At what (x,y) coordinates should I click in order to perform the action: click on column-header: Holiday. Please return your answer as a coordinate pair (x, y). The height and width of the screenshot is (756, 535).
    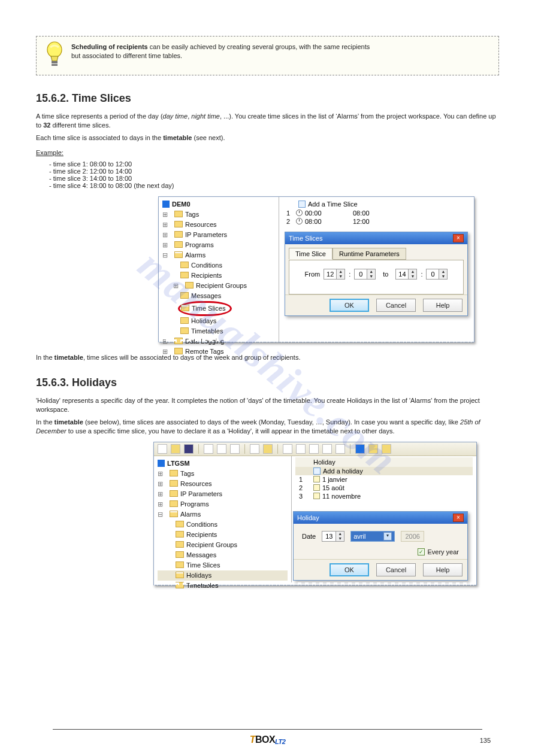
    Looking at the image, I should click on (384, 462).